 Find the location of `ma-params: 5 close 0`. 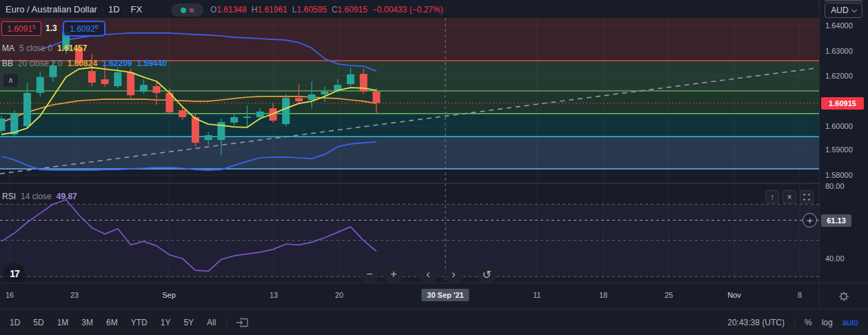

ma-params: 5 close 0 is located at coordinates (36, 48).